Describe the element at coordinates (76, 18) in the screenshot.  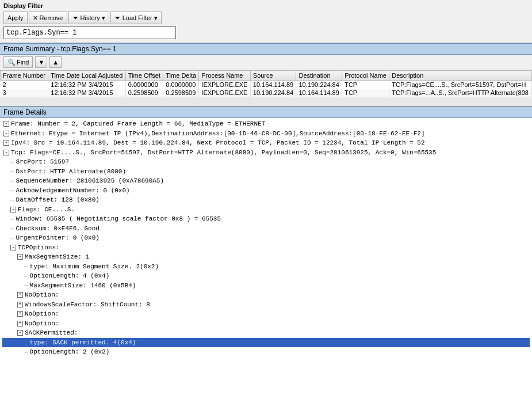
I see `history-icon: ⏷` at that location.